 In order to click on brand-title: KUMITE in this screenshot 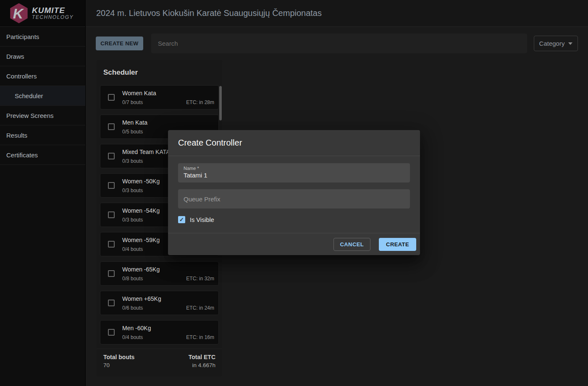, I will do `click(53, 10)`.